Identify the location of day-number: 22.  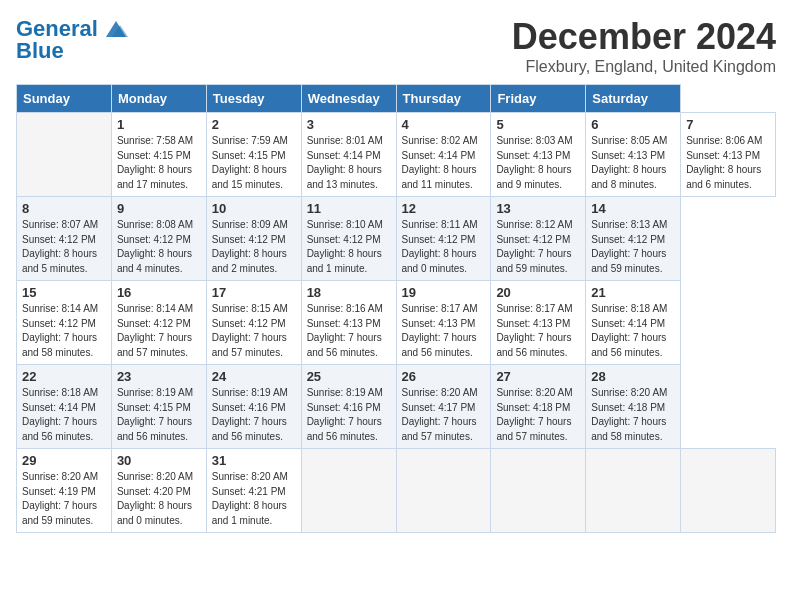
(64, 376).